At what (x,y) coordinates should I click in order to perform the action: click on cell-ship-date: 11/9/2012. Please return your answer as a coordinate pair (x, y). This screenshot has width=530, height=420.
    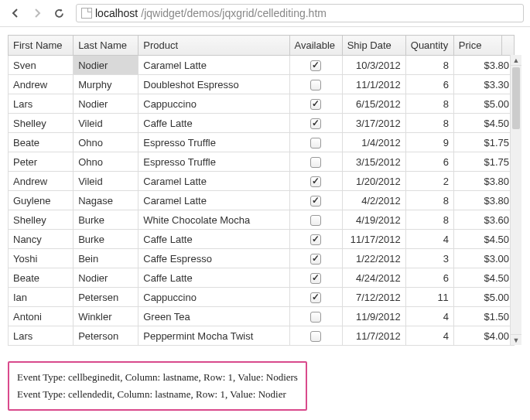
    Looking at the image, I should click on (374, 317).